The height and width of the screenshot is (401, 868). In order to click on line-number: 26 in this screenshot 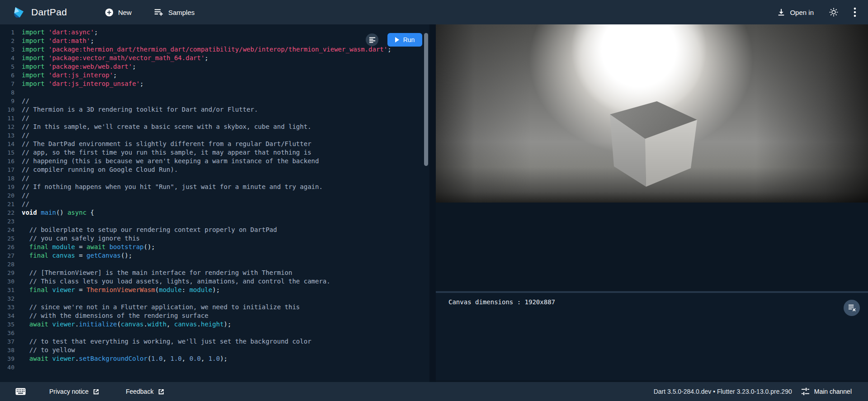, I will do `click(10, 247)`.